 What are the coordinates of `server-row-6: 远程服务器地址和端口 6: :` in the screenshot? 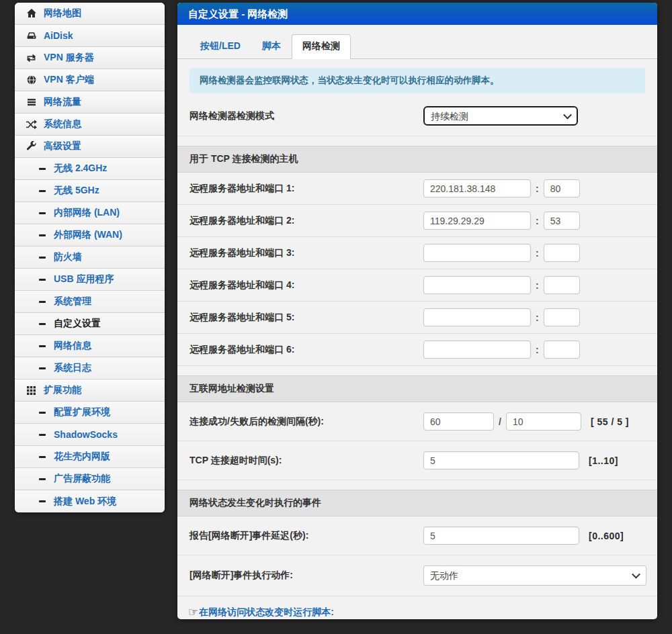 It's located at (417, 350).